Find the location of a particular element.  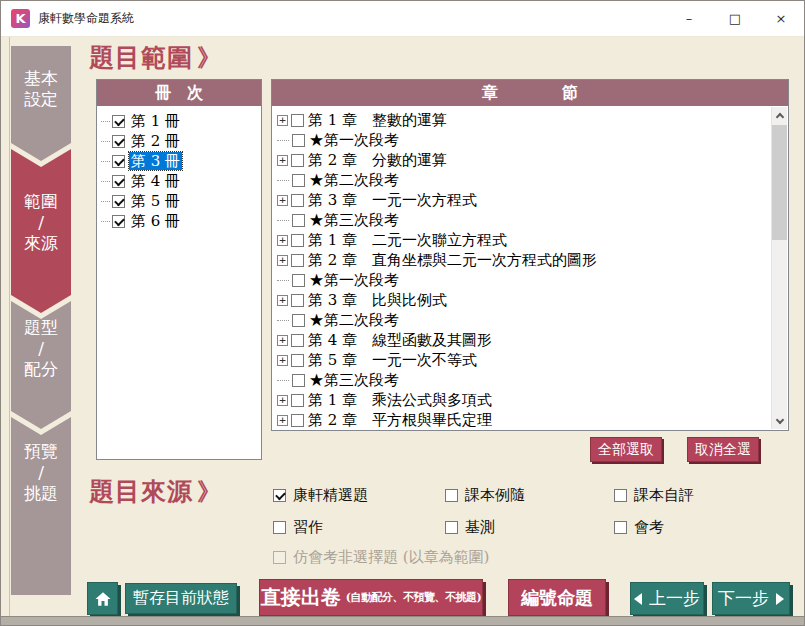

chapter-label: 第 1 章 整數的運算 is located at coordinates (378, 120).